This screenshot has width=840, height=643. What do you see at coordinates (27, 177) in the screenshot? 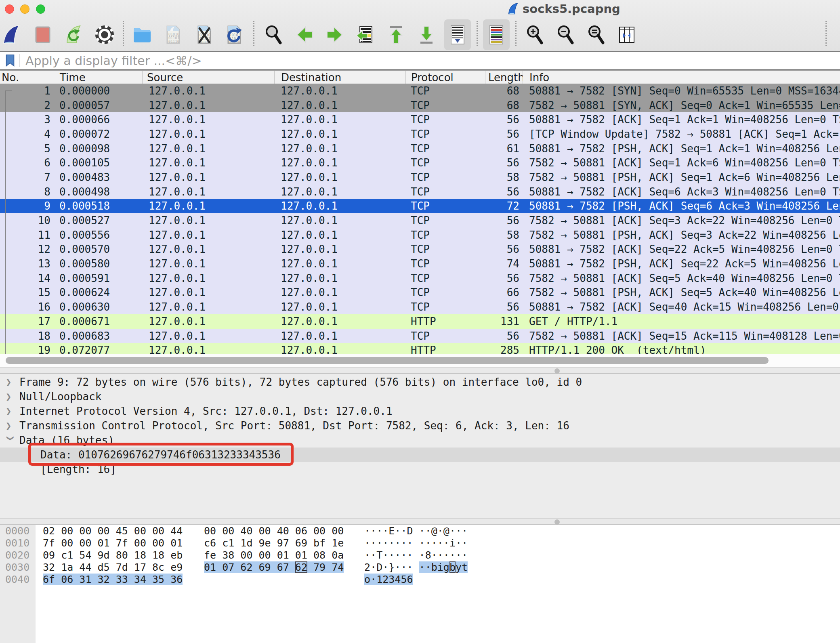
I see `packet-cell: 7` at bounding box center [27, 177].